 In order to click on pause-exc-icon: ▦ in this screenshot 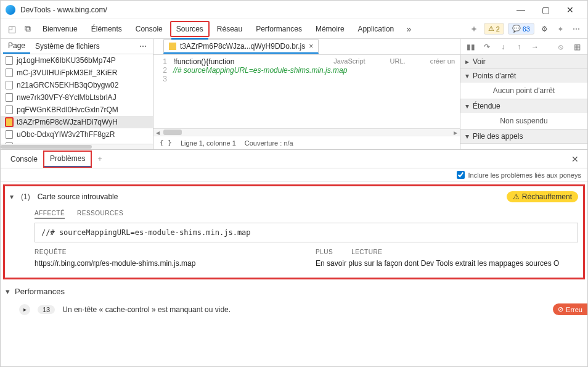, I will do `click(577, 47)`.